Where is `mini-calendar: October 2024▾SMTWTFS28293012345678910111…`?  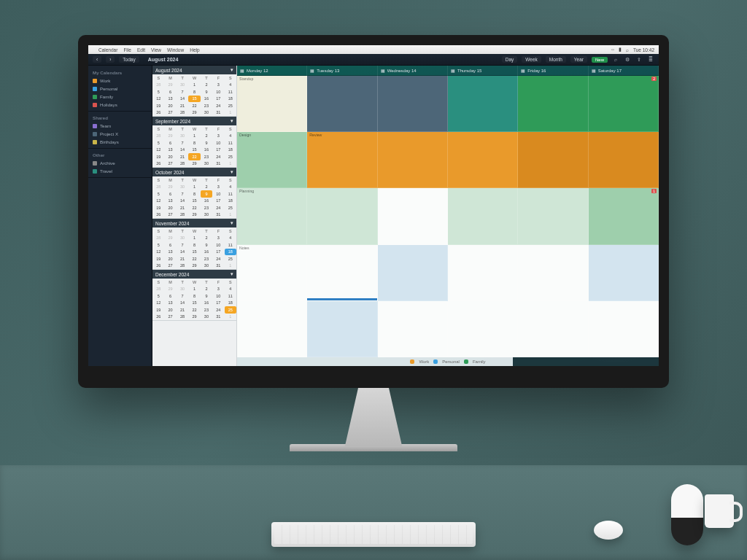
mini-calendar: October 2024▾SMTWTFS28293012345678910111… is located at coordinates (194, 193).